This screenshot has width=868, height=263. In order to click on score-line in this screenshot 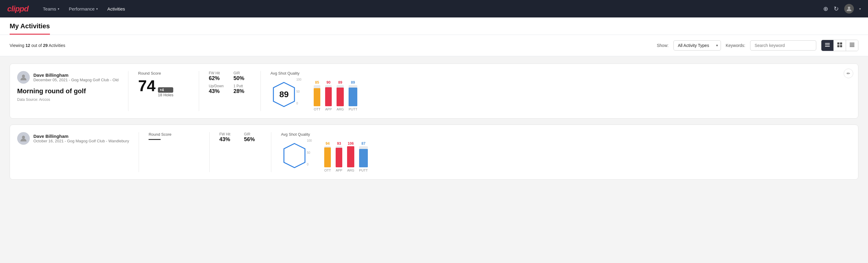, I will do `click(155, 140)`.